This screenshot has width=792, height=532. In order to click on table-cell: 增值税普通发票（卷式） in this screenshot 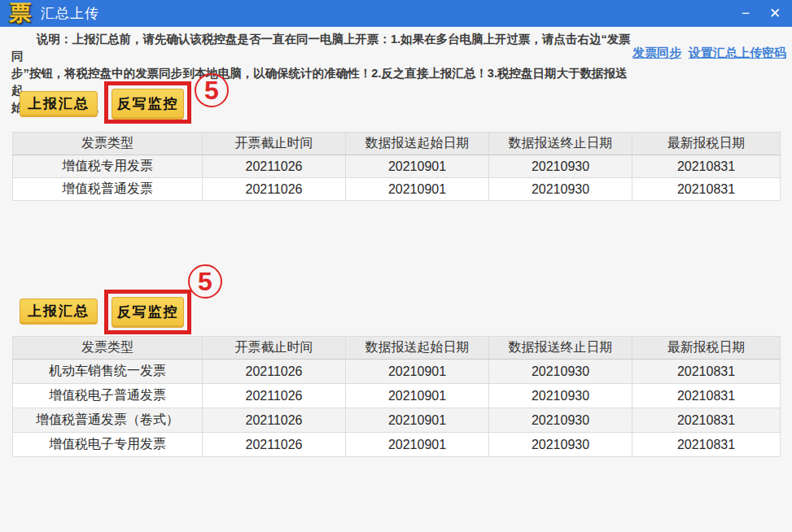, I will do `click(107, 421)`.